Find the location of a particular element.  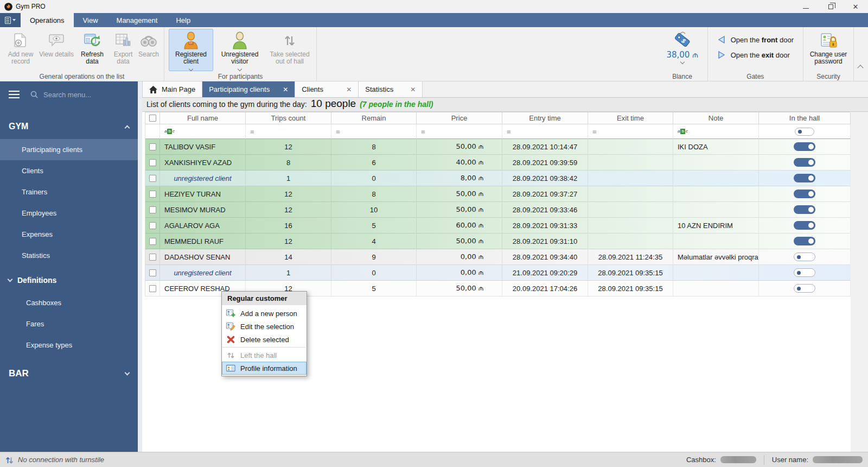

table-row: AGALAROV AGA16560,00 ₼28.09.2021 09:31:3… is located at coordinates (497, 226).